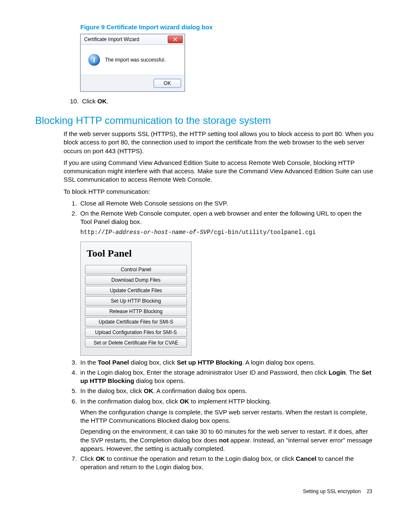 This screenshot has width=399, height=532. I want to click on text: In the confirmation dialog box, click, so click(130, 401).